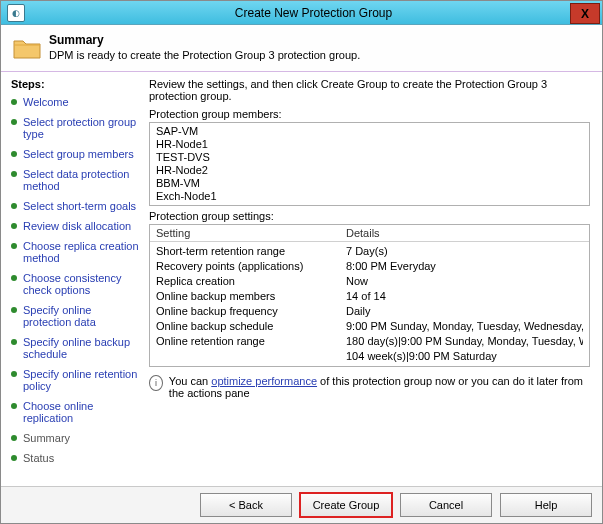 This screenshot has width=603, height=524. What do you see at coordinates (82, 252) in the screenshot?
I see `step-label: Choose replica creation method` at bounding box center [82, 252].